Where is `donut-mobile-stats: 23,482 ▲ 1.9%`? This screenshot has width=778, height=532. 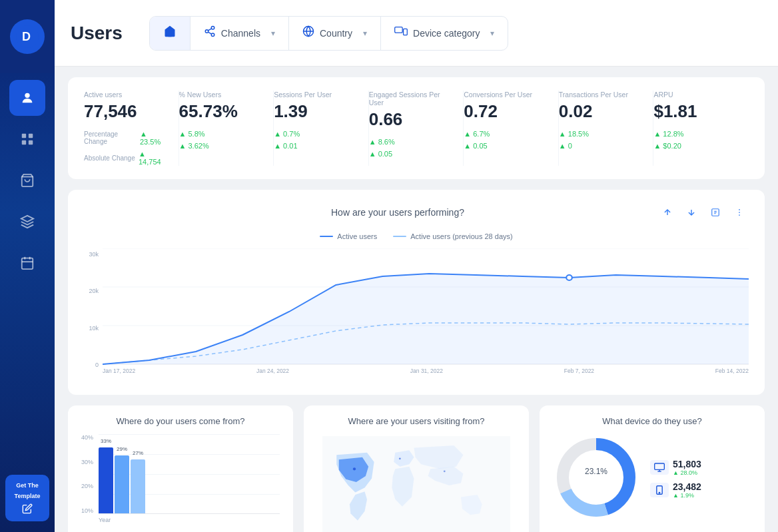
donut-mobile-stats: 23,482 ▲ 1.9% is located at coordinates (687, 490).